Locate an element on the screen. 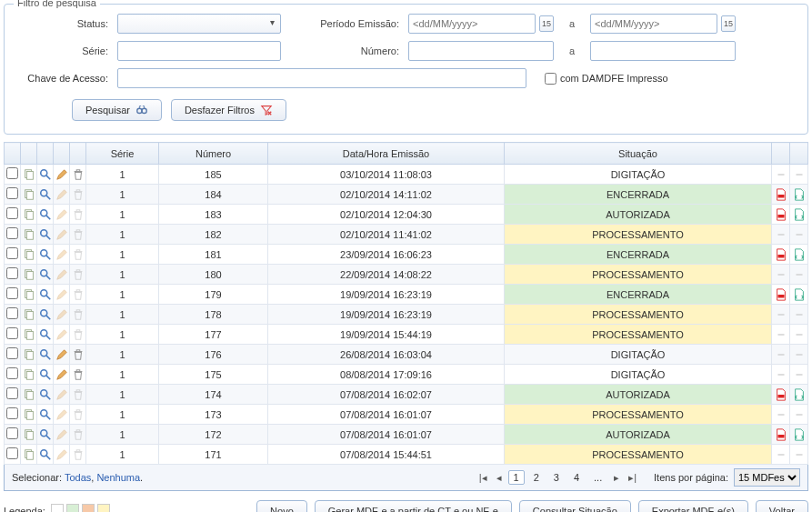 The image size is (812, 512). voltar-button: Voltar is located at coordinates (782, 506).